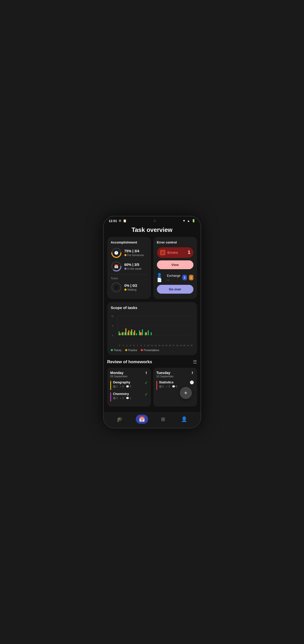 This screenshot has height=644, width=304. I want to click on phone-screen: 12:01 ⚙ 📋 ▼ ▲ 🔋 Task overview Accomplish…, so click(152, 322).